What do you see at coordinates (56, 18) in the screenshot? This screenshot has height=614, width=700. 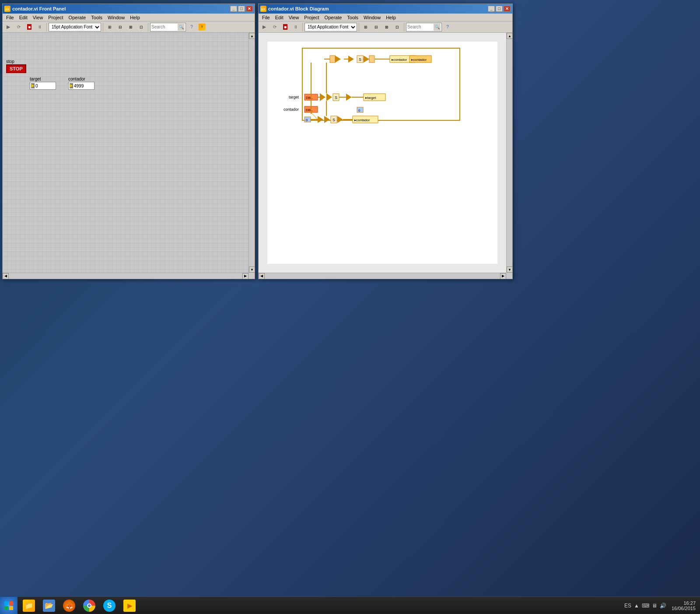 I see `menu-project: Project` at bounding box center [56, 18].